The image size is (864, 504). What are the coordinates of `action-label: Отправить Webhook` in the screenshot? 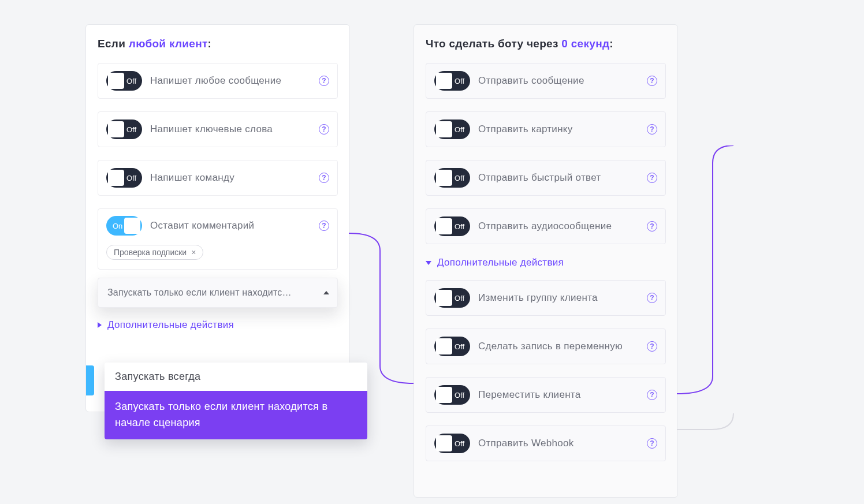 It's located at (560, 443).